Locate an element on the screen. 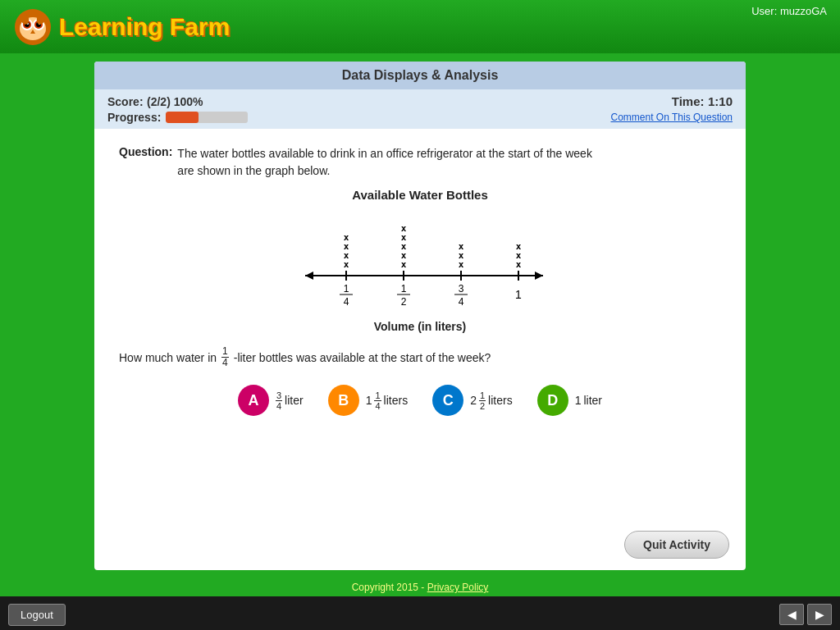 This screenshot has height=630, width=840. sub-question-suffix: -liter bottles was available at the star… is located at coordinates (363, 358).